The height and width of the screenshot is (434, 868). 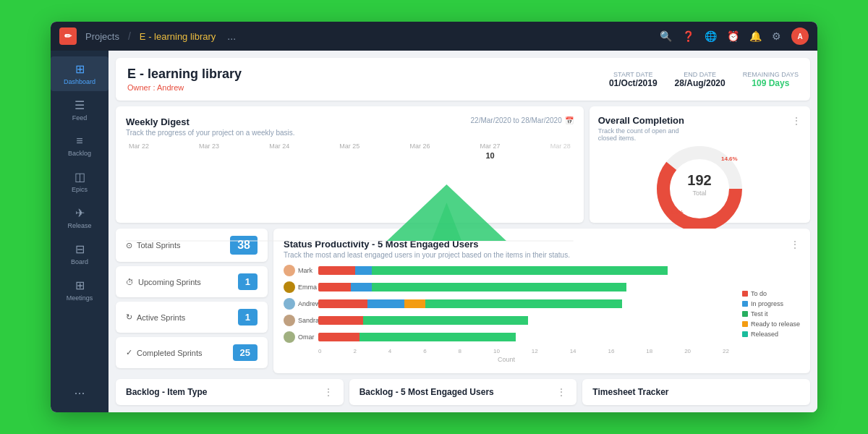 What do you see at coordinates (68, 36) in the screenshot?
I see `app-logo: ✏` at bounding box center [68, 36].